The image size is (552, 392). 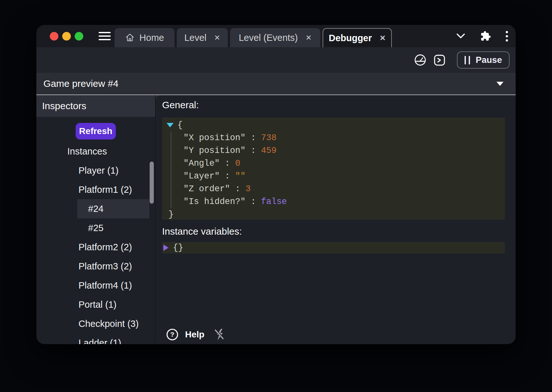 What do you see at coordinates (96, 170) in the screenshot?
I see `tree-item: Player (1)` at bounding box center [96, 170].